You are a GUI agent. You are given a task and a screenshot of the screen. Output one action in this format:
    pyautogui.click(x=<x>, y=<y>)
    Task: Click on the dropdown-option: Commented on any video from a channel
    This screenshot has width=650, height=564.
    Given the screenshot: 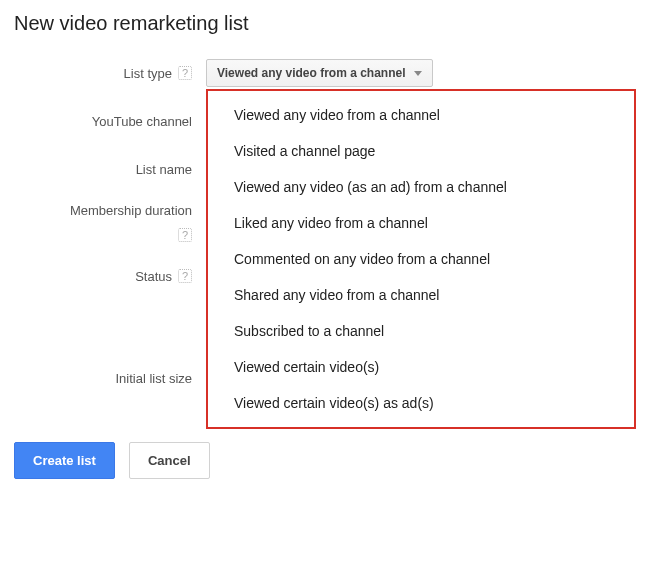 What is the action you would take?
    pyautogui.click(x=421, y=259)
    